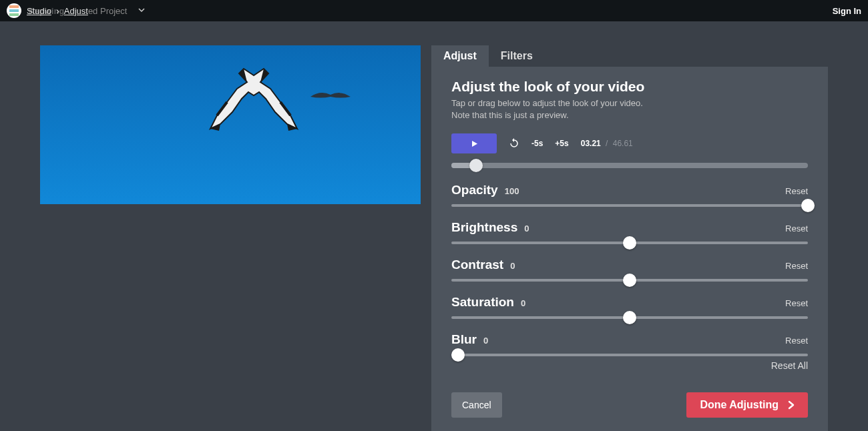  Describe the element at coordinates (108, 11) in the screenshot. I see `breadcrumb-project-suffix: ed Project` at that location.